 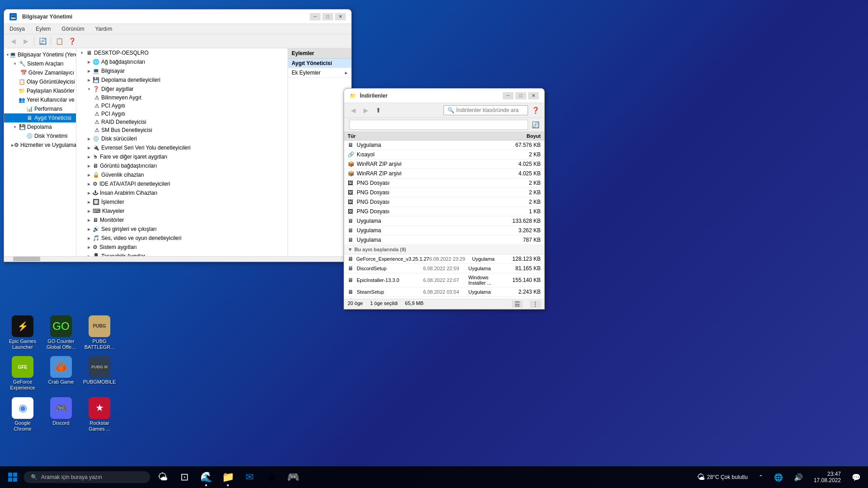 I want to click on tree-yerel: 👥 Yerel Kullanıcılar ve Gru, so click(x=40, y=100).